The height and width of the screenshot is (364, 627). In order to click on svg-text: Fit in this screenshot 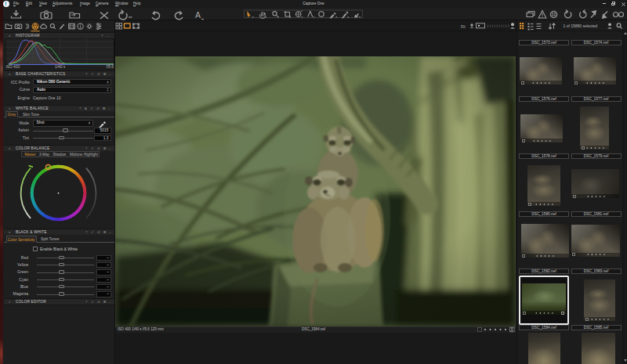, I will do `click(463, 27)`.